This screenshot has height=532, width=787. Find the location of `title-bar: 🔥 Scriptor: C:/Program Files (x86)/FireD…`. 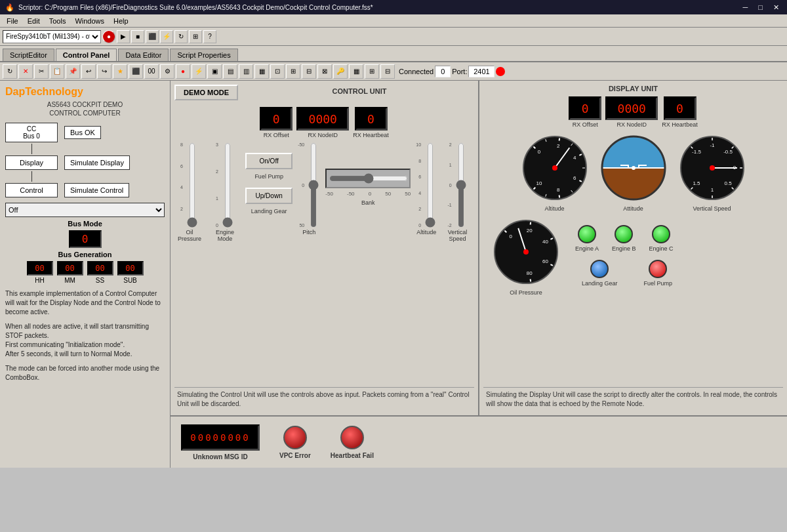

title-bar: 🔥 Scriptor: C:/Program Files (x86)/FireD… is located at coordinates (394, 7).